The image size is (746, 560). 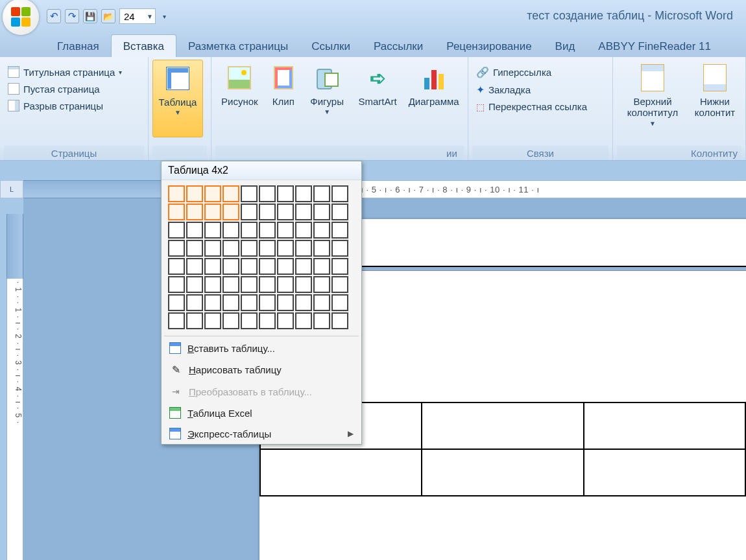 What do you see at coordinates (532, 73) in the screenshot?
I see `hyperlink-button: 🔗 Гиперссылка` at bounding box center [532, 73].